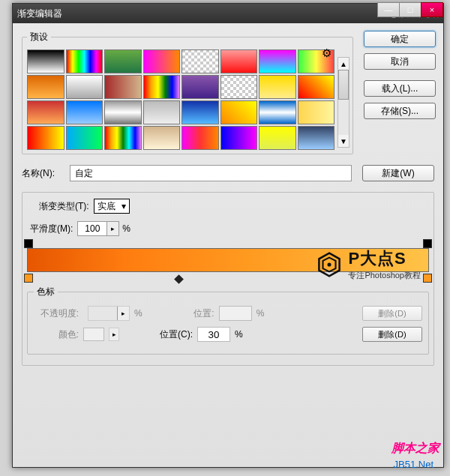 Image resolution: width=450 pixels, height=476 pixels. What do you see at coordinates (329, 265) in the screenshot?
I see `hexagon-logo-icon` at bounding box center [329, 265].